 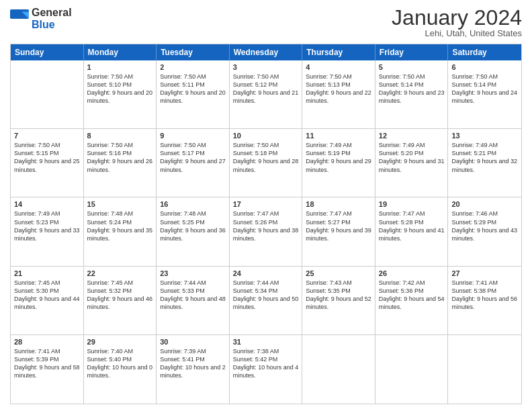 I want to click on cell-w5-d7, so click(x=485, y=369).